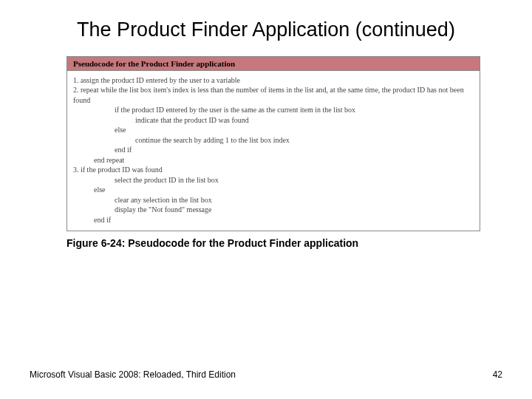 The width and height of the screenshot is (532, 399). Describe the element at coordinates (294, 110) in the screenshot. I see `pseudocode-line: if the product ID entered by the user is…` at that location.